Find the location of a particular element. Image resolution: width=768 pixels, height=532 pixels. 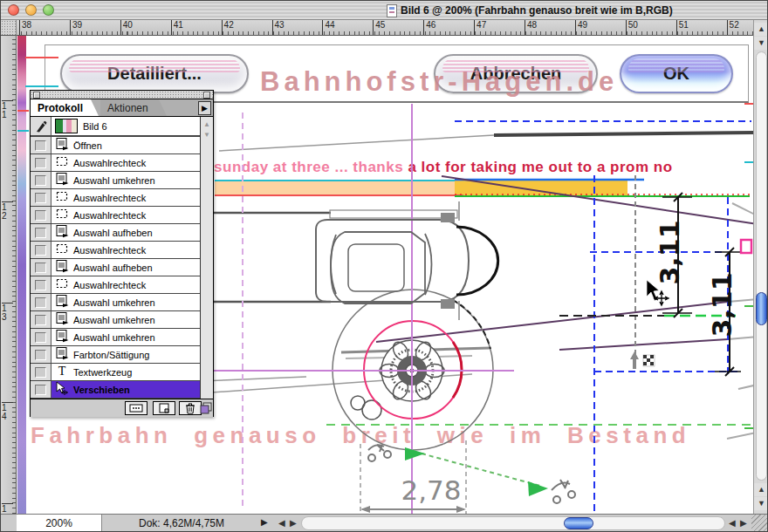

history-palette: Protokoll Aktionen ▶ Bild 6 ÖffnenAuswah… is located at coordinates (122, 253).